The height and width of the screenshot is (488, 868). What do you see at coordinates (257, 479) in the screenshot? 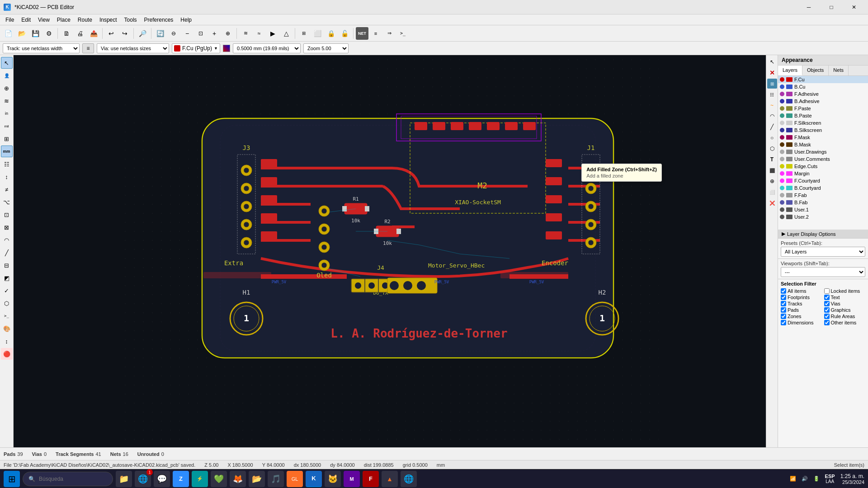
I see `taskbar-app-files: 📂` at bounding box center [257, 479].